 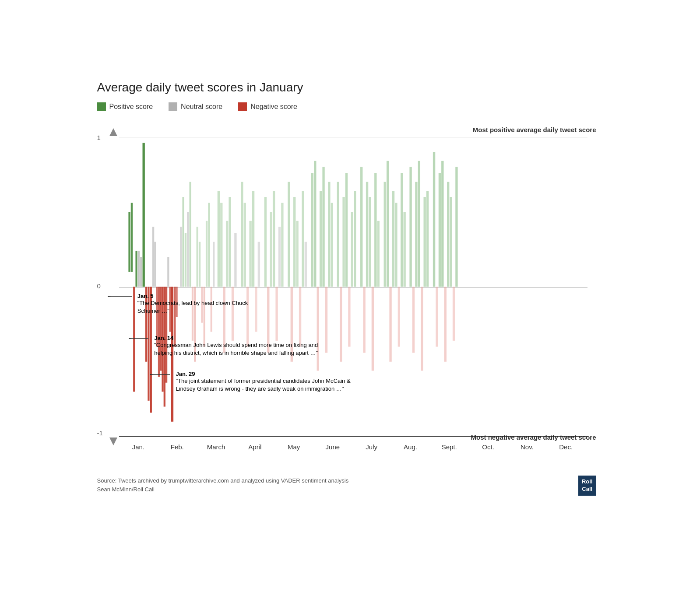 What do you see at coordinates (274, 107) in the screenshot?
I see `legend-negative-label: Negative score` at bounding box center [274, 107].